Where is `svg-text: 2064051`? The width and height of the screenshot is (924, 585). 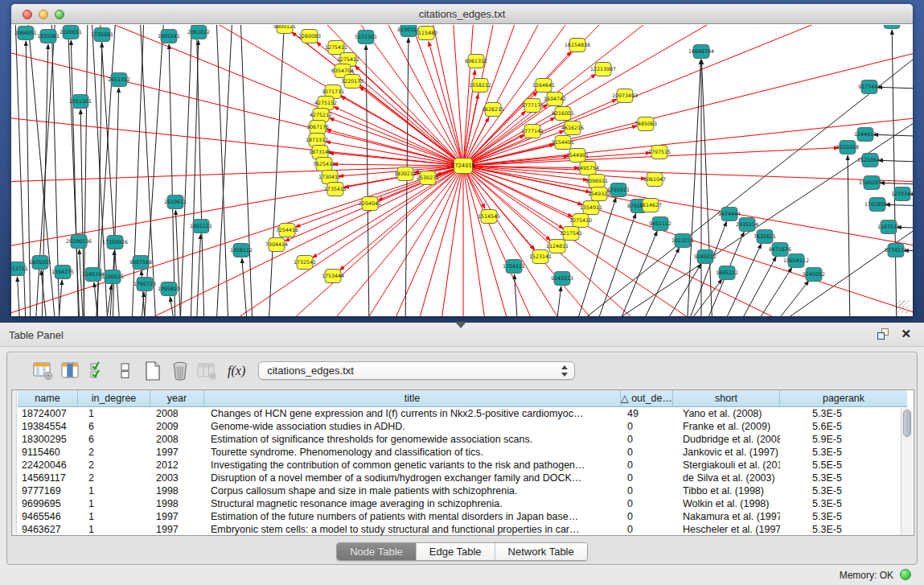
svg-text: 2064051 is located at coordinates (26, 32).